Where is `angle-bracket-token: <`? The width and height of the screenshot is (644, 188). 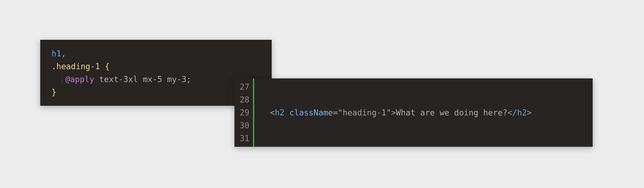 angle-bracket-token: < is located at coordinates (272, 113).